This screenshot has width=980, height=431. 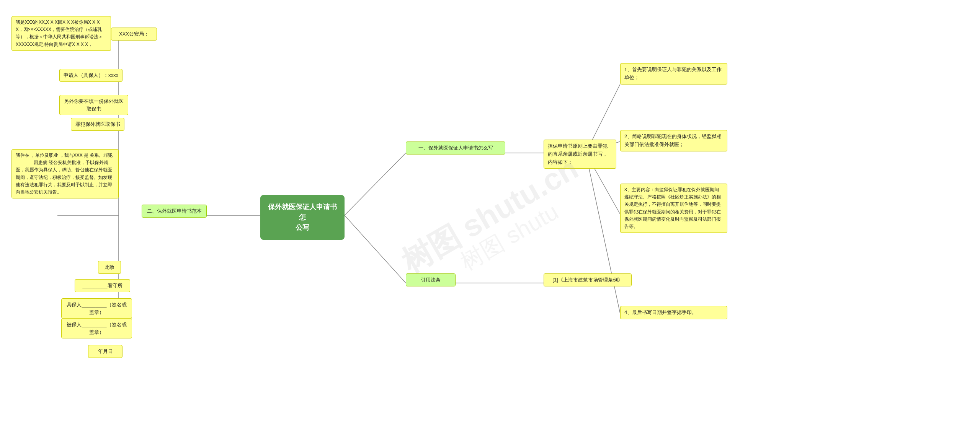 What do you see at coordinates (65, 174) in the screenshot?
I see `node-n6: 我住在 ，单位及职业 ，我与XXX 是 关系。罪犯_______因患病,经公安机…` at bounding box center [65, 174].